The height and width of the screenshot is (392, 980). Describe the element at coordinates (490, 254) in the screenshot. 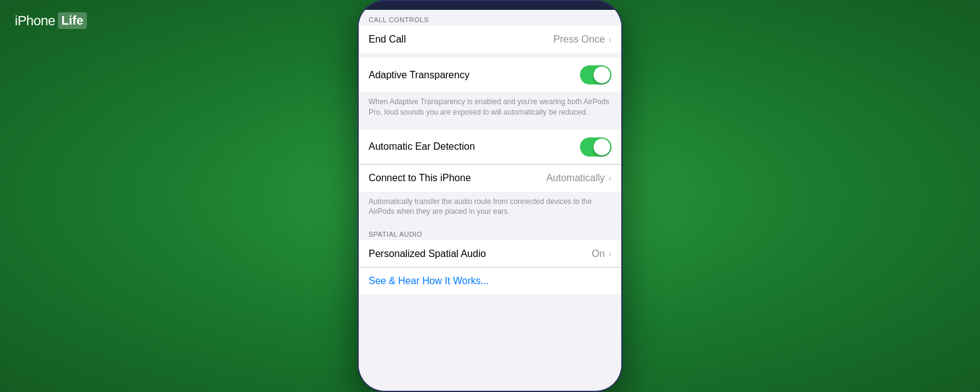

I see `personalized-spatial-audio-row: Personalized Spatial Audio On ›` at that location.